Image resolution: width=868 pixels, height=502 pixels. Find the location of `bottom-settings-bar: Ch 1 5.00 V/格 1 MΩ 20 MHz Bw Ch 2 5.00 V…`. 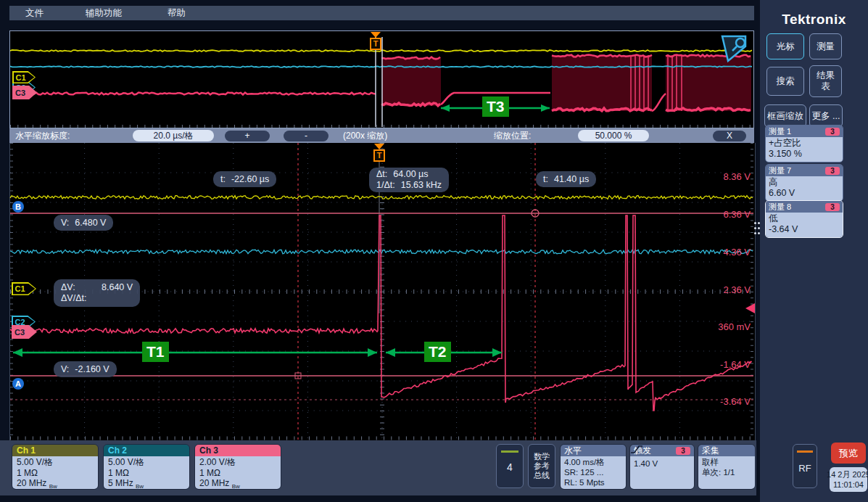

bottom-settings-bar: Ch 1 5.00 V/格 1 MΩ 20 MHz Bw Ch 2 5.00 V… is located at coordinates (379, 468).